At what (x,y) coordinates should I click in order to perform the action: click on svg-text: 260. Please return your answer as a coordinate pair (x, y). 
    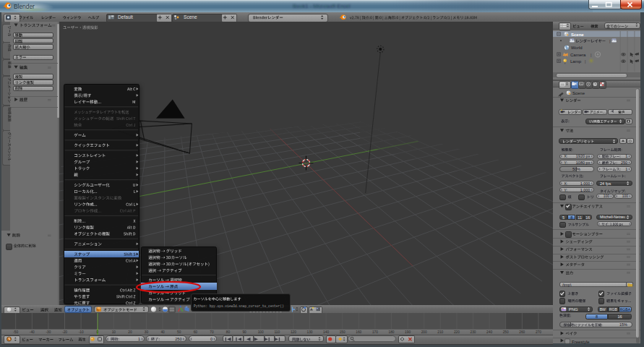
    Looking at the image, I should click on (522, 333).